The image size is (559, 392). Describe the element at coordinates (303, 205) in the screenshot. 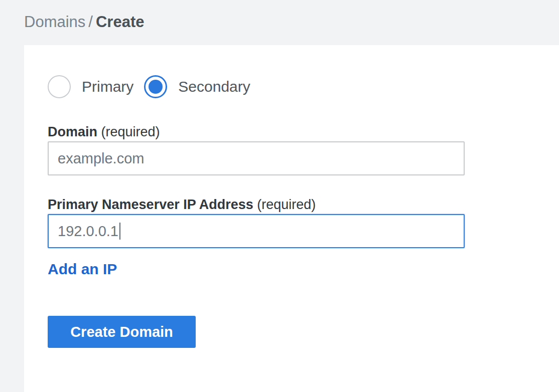

I see `ip-field-label: Primary Nameserver IP Address (required)` at that location.